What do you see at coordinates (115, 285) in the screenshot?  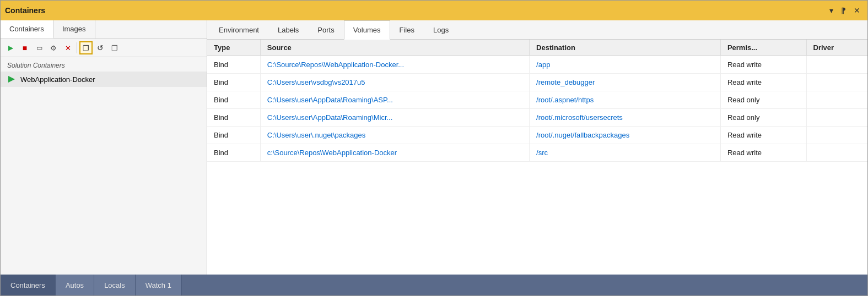 I see `status-tab-locals: Locals` at bounding box center [115, 285].